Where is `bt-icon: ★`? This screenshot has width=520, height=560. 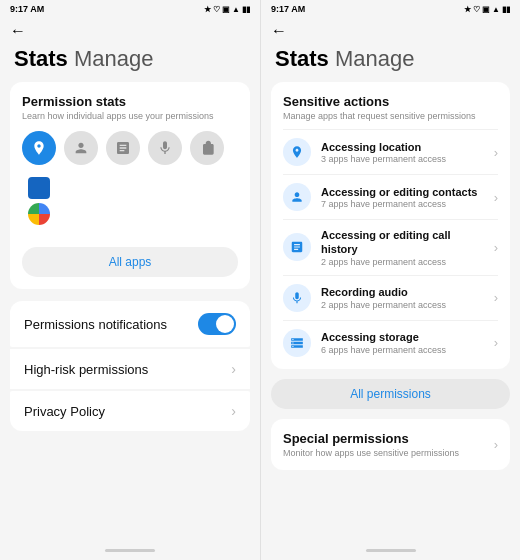 bt-icon: ★ is located at coordinates (208, 10).